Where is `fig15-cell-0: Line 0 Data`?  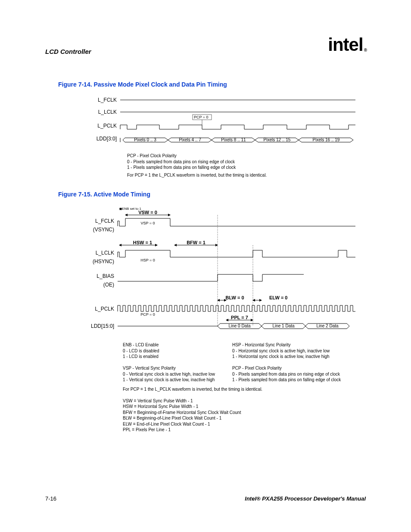 fig15-cell-0: Line 0 Data is located at coordinates (240, 326).